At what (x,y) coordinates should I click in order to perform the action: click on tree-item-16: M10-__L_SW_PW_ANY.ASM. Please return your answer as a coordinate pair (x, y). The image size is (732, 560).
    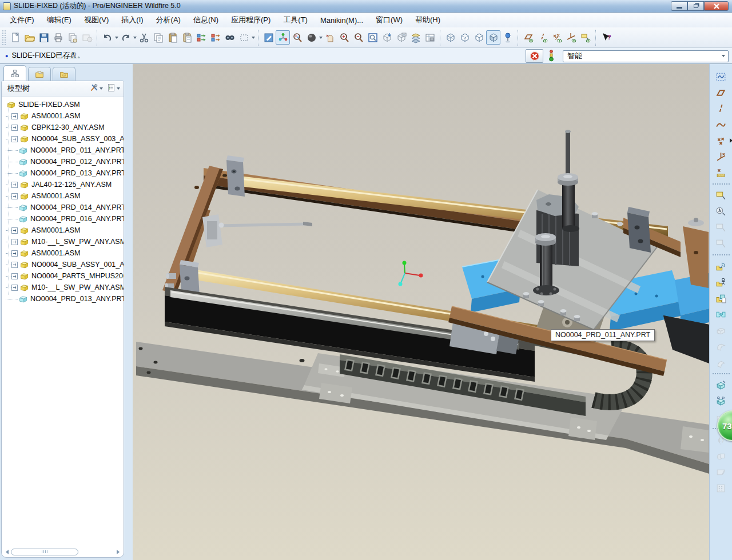
    Looking at the image, I should click on (63, 287).